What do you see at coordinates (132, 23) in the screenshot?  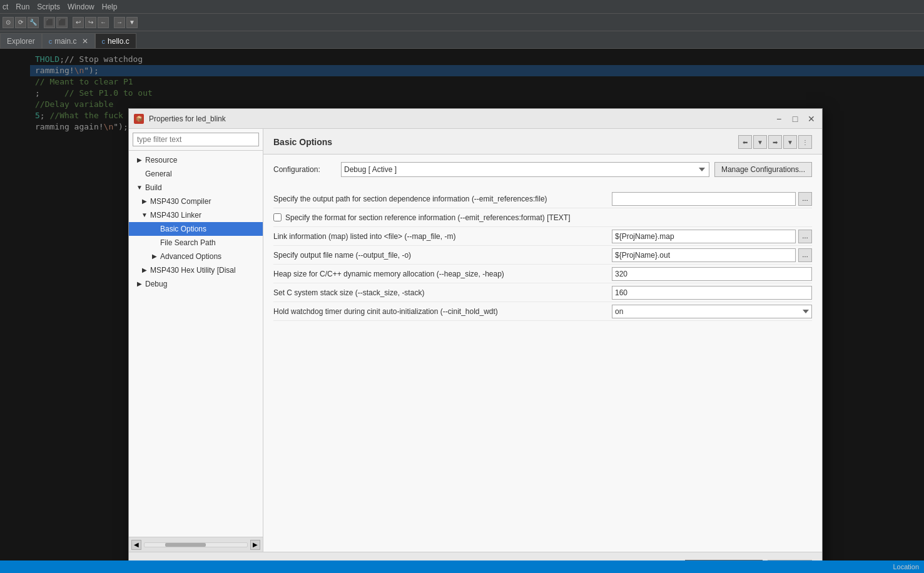 I see `toolbar-btn-10: ▼` at bounding box center [132, 23].